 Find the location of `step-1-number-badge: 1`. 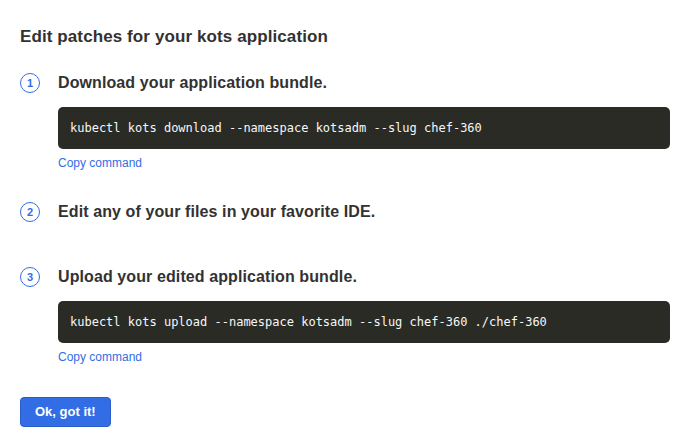

step-1-number-badge: 1 is located at coordinates (30, 83).